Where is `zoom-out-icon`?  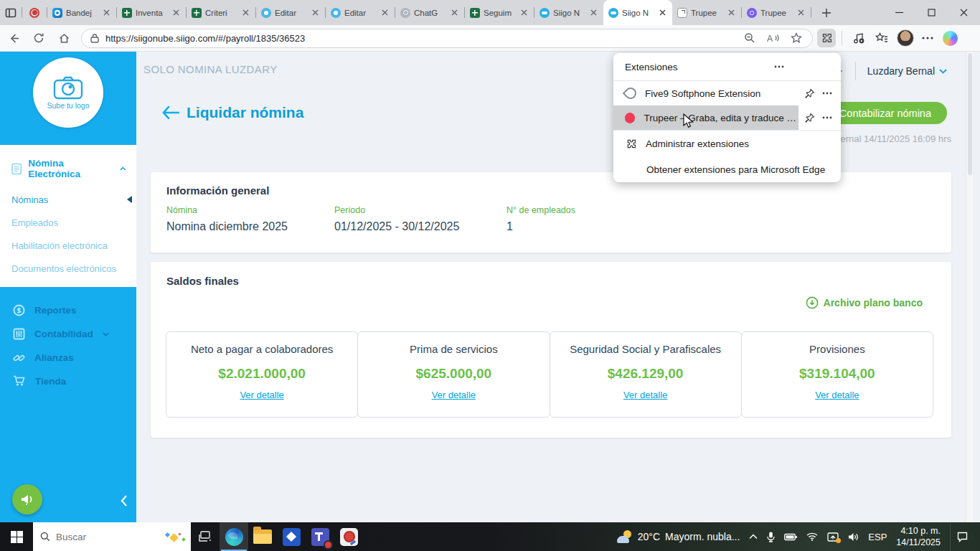
zoom-out-icon is located at coordinates (750, 38).